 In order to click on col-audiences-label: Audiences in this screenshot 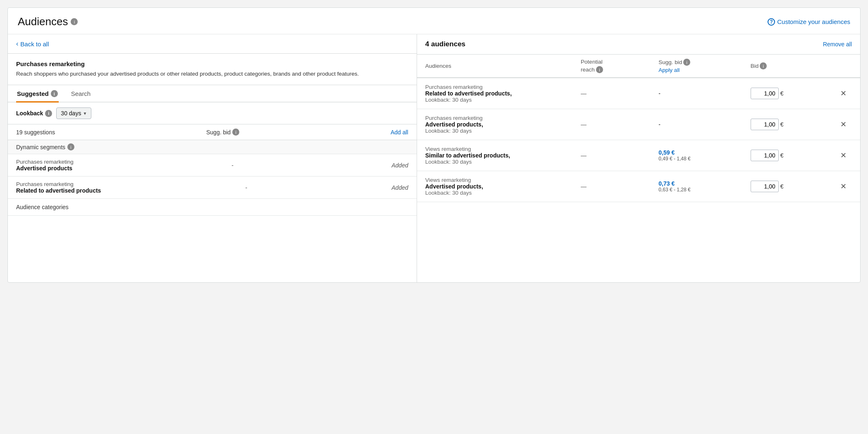, I will do `click(438, 66)`.